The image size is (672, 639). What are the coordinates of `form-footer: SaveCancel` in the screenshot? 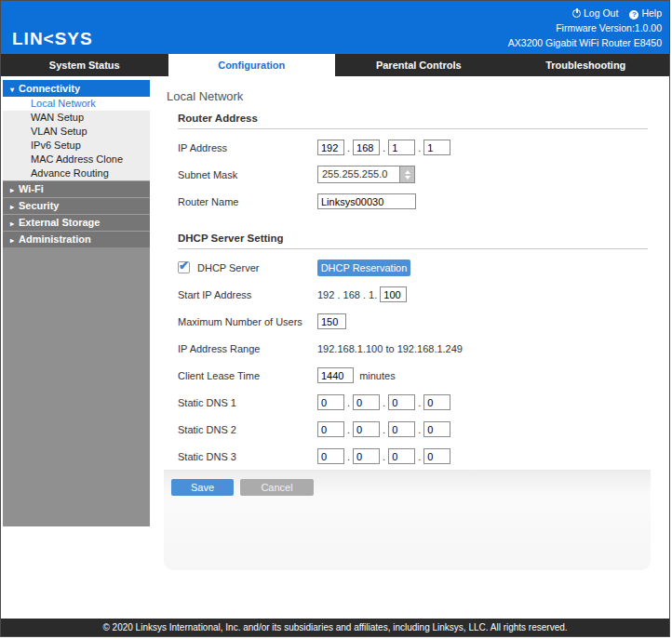 It's located at (408, 520).